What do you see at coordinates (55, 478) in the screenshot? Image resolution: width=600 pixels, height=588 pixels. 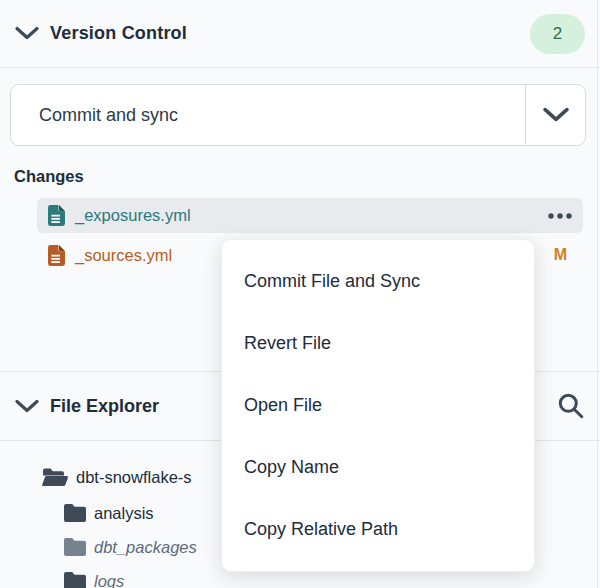 I see `folder-open-icon` at bounding box center [55, 478].